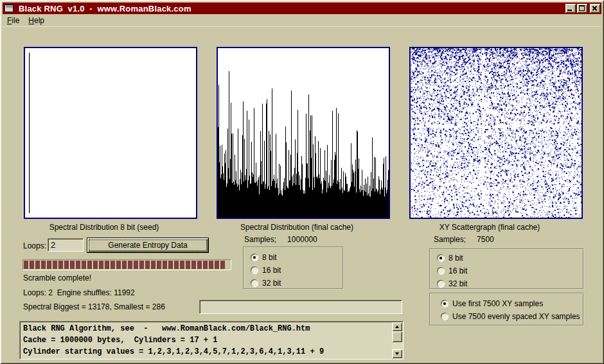 This screenshot has height=364, width=604. What do you see at coordinates (582, 8) in the screenshot?
I see `maximize-icon` at bounding box center [582, 8].